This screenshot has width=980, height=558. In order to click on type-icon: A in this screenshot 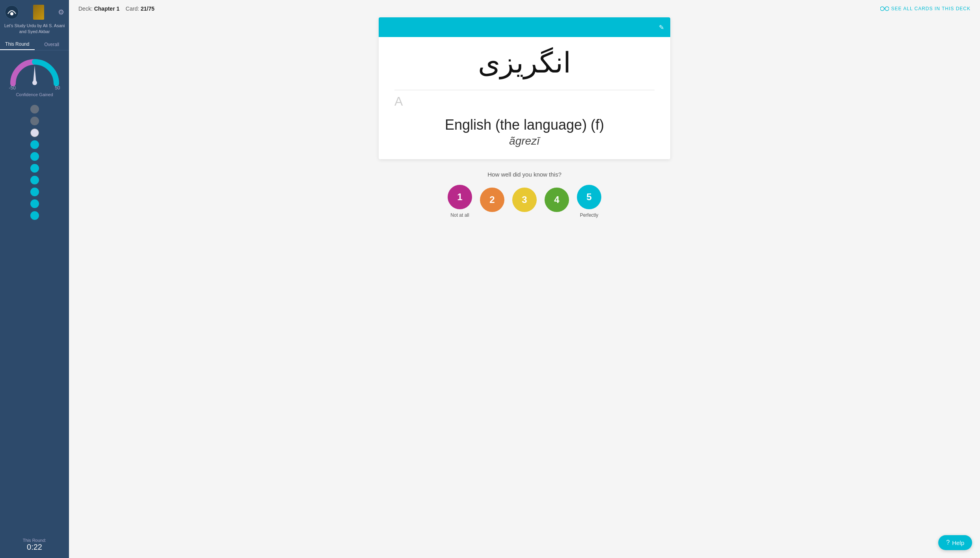, I will do `click(399, 102)`.